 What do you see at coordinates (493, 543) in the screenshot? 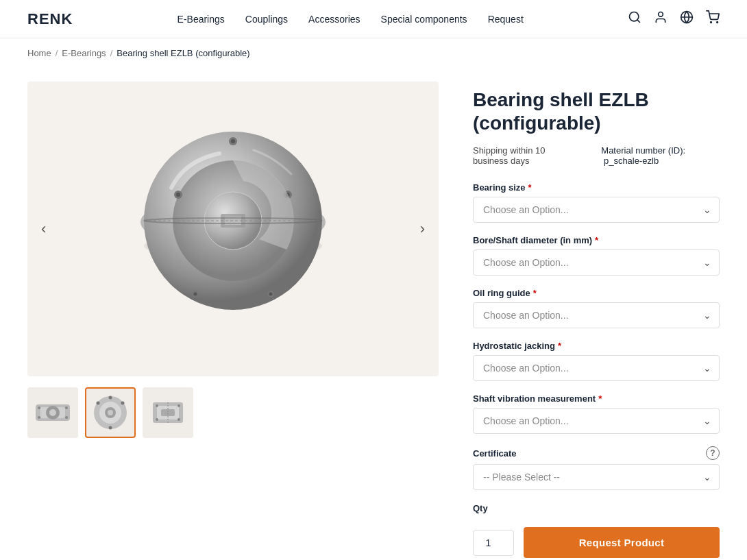
I see `qty-input` at bounding box center [493, 543].